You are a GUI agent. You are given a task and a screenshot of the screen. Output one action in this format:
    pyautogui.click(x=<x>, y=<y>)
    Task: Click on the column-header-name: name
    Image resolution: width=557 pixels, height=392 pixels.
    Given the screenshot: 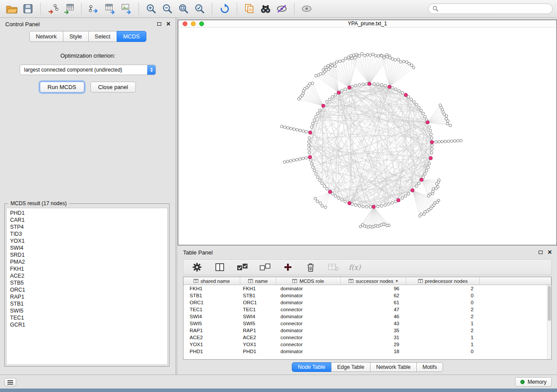 What is the action you would take?
    pyautogui.click(x=258, y=281)
    